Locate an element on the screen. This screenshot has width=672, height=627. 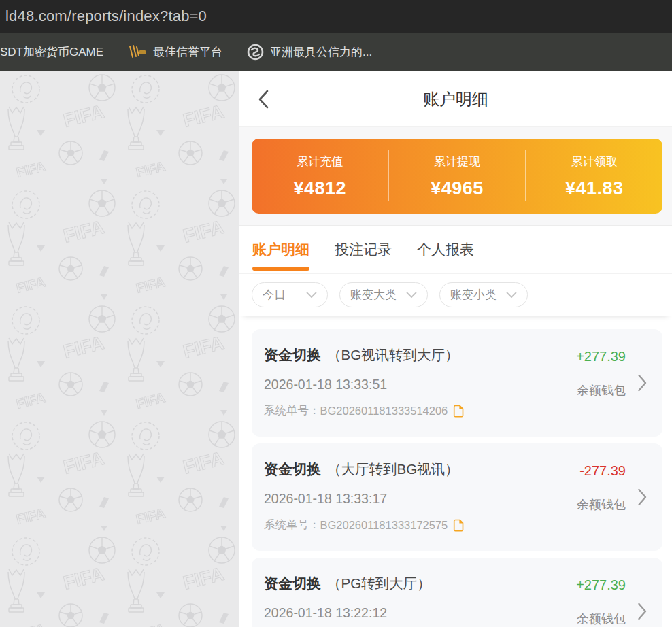
tab-bar: 账户明细 投注记录 个人报表 is located at coordinates (456, 250).